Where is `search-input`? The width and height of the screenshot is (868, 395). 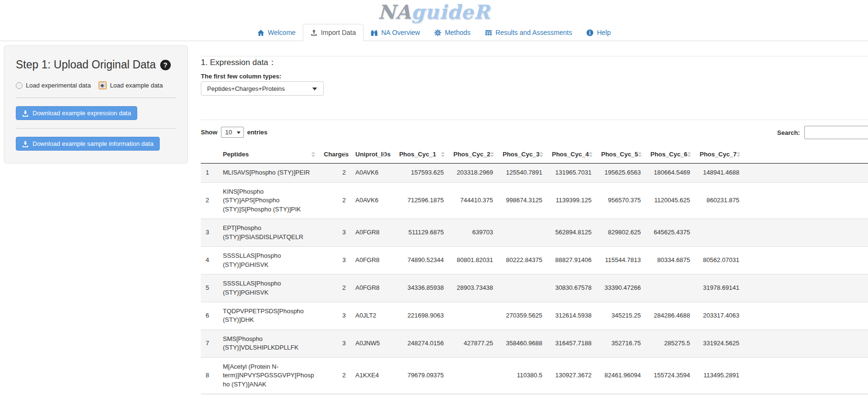 search-input is located at coordinates (836, 132).